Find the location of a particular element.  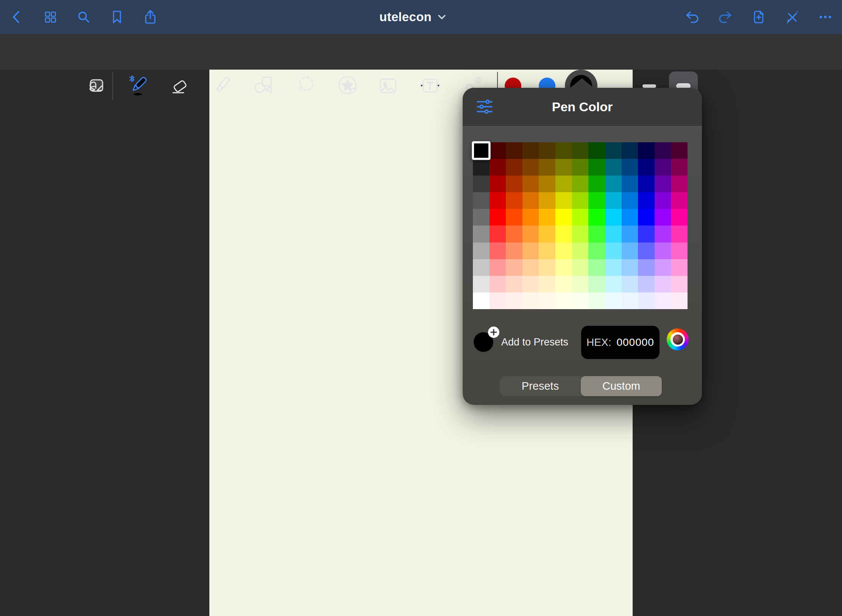

page-template-tool is located at coordinates (96, 86).